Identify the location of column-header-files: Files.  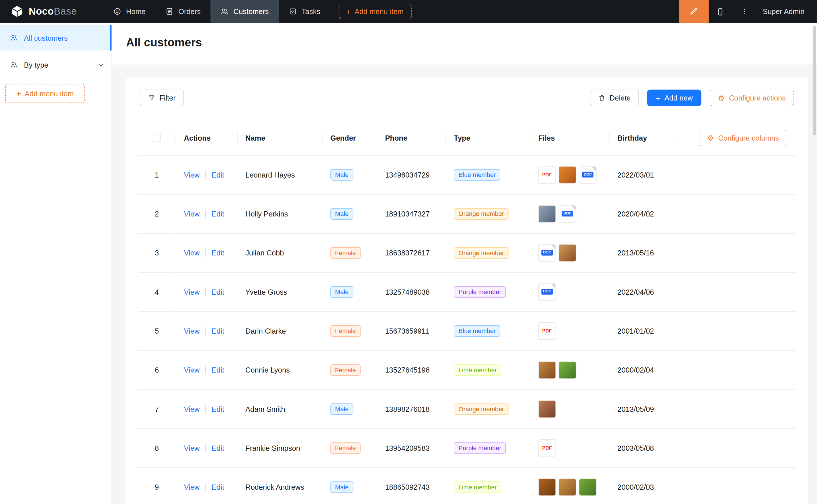
(569, 138).